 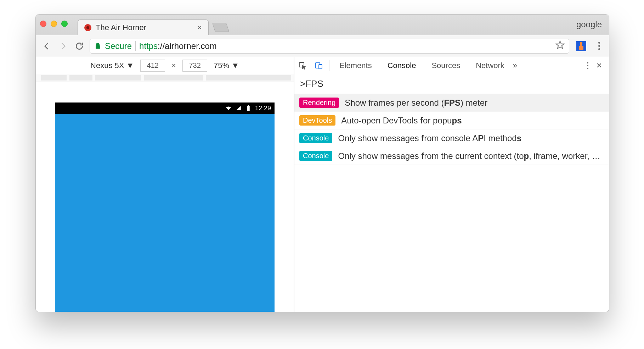 I want to click on lighthouse-extension-icon, so click(x=581, y=46).